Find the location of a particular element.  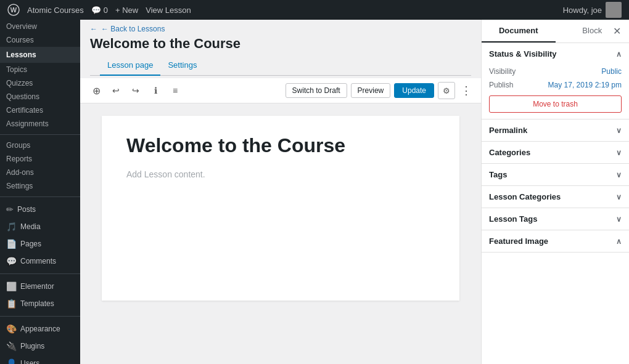

site-name: Atomic Courses is located at coordinates (56, 10).